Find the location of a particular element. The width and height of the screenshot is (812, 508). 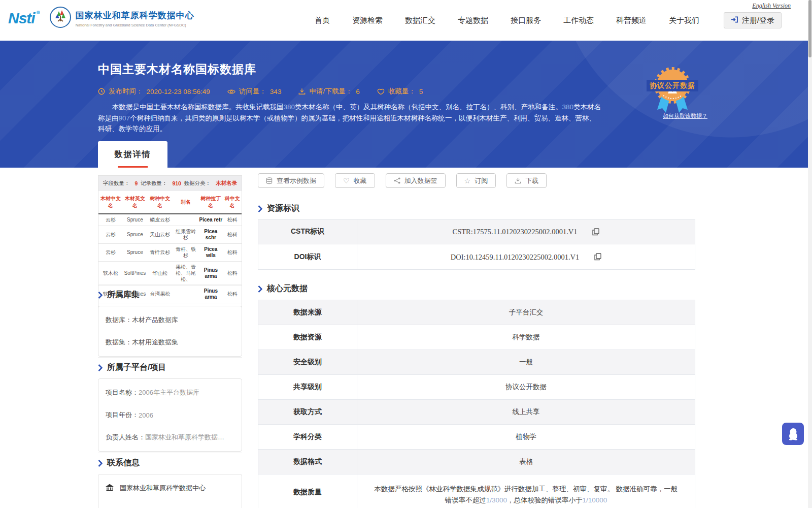

col-wood-cn: 木材中文名 is located at coordinates (111, 202).